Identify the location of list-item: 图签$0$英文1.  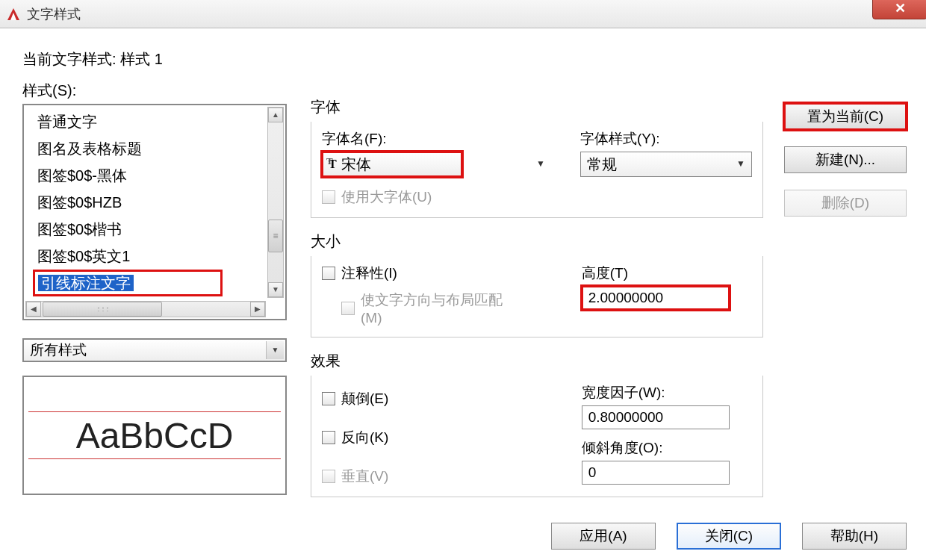
(153, 256).